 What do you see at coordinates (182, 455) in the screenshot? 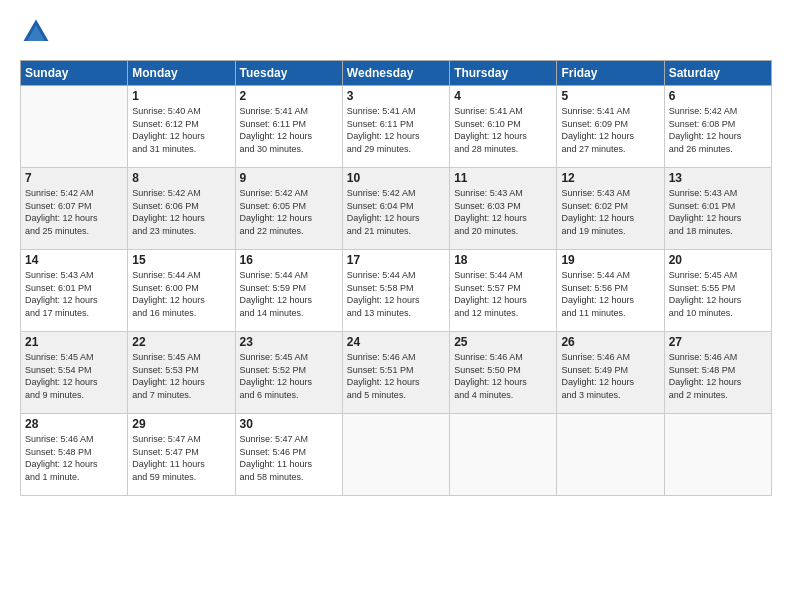
I see `calendar-cell: 29Sunrise: 5:47 AM Sunset: 5:47 PM Dayli…` at bounding box center [182, 455].